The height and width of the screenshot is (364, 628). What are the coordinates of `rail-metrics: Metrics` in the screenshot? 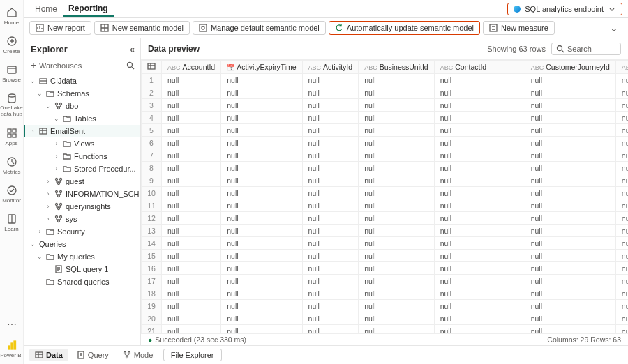 It's located at (11, 166).